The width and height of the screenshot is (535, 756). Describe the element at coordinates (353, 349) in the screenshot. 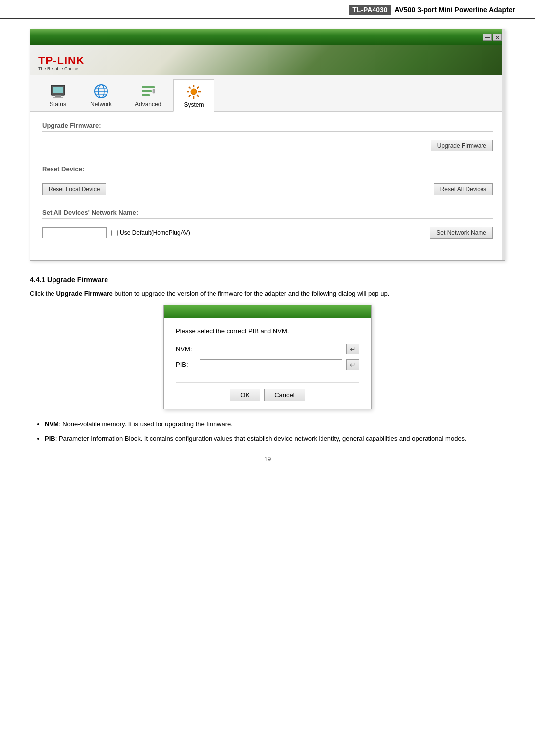

I see `nvm-browse-icon: ↵` at that location.